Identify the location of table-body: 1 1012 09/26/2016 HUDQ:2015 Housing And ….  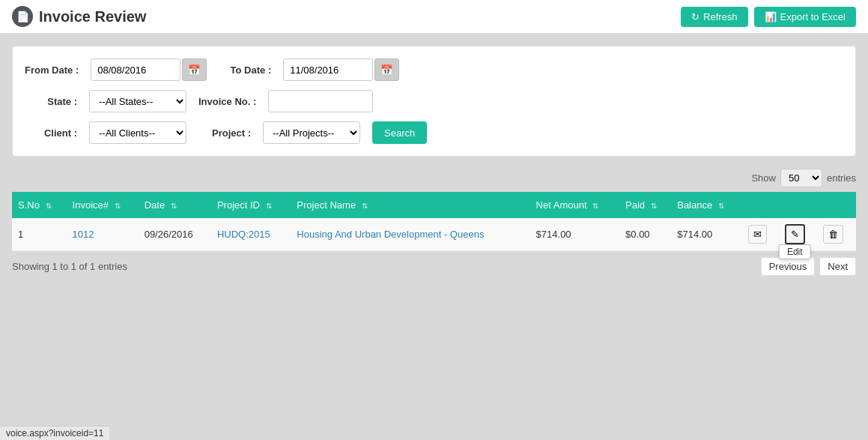
(434, 235).